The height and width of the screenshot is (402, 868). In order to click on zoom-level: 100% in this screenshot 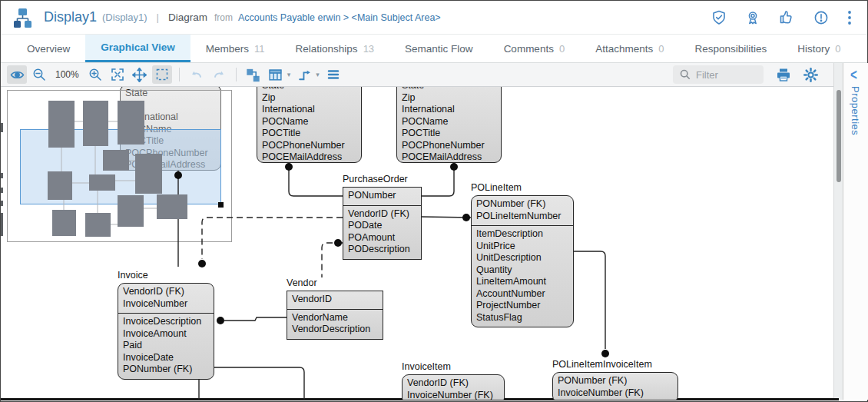, I will do `click(68, 75)`.